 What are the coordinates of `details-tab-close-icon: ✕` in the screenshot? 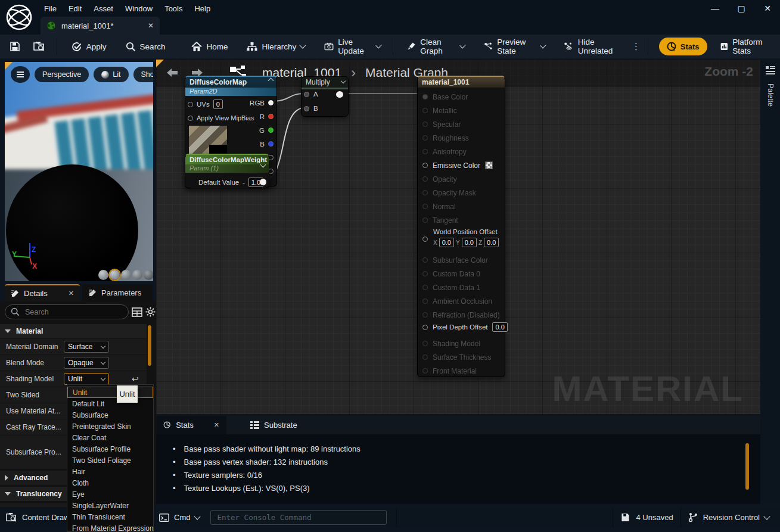 It's located at (72, 293).